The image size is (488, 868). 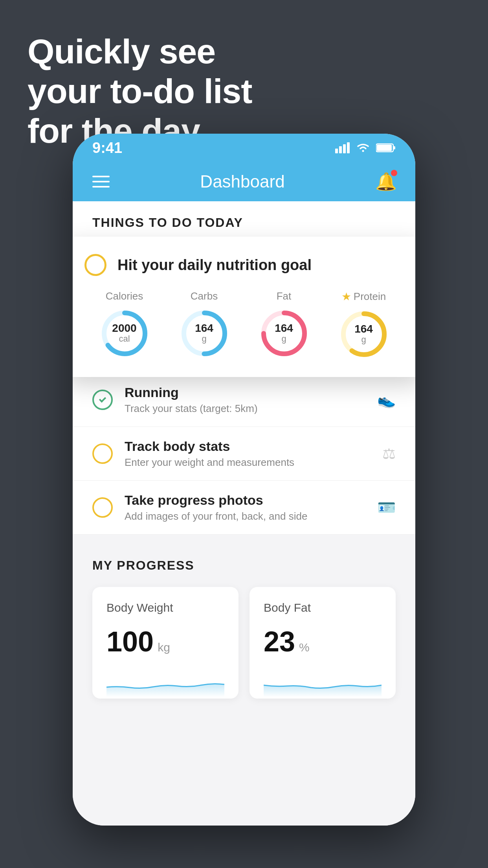 I want to click on protein-label: Protein, so click(x=370, y=296).